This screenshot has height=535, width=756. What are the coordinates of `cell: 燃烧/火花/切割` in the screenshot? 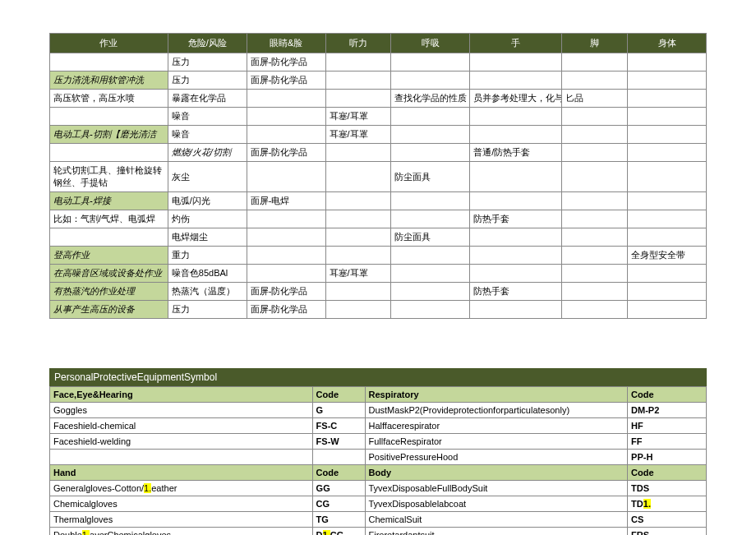 It's located at (207, 153).